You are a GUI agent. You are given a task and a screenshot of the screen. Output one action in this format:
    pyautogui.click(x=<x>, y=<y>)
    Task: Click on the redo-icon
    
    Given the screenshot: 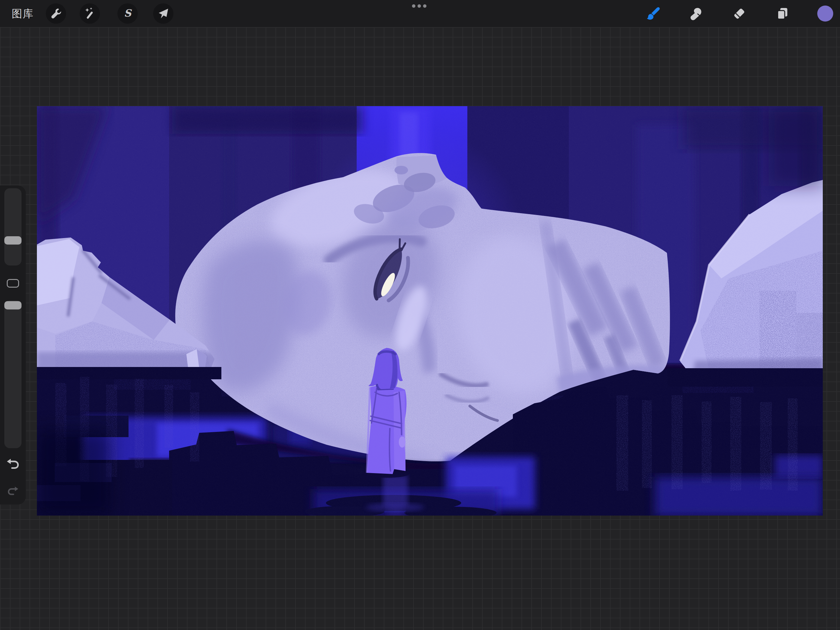 What is the action you would take?
    pyautogui.click(x=13, y=490)
    